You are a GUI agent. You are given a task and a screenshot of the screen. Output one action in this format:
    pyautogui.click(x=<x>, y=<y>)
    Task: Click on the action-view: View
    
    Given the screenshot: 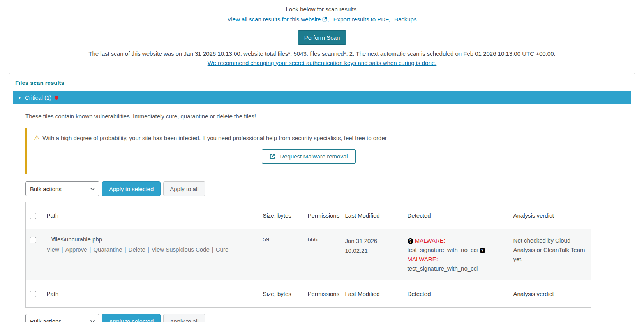 What is the action you would take?
    pyautogui.click(x=53, y=249)
    